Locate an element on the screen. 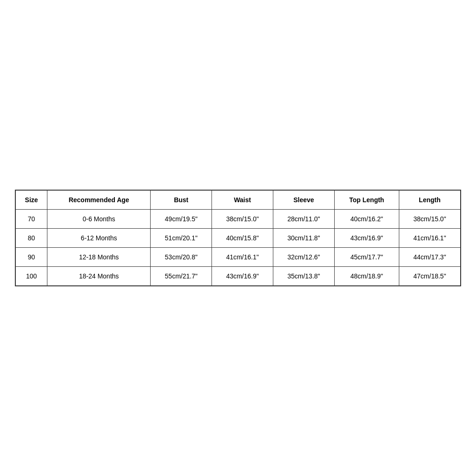 The image size is (476, 476). cell-size: 100 is located at coordinates (32, 277).